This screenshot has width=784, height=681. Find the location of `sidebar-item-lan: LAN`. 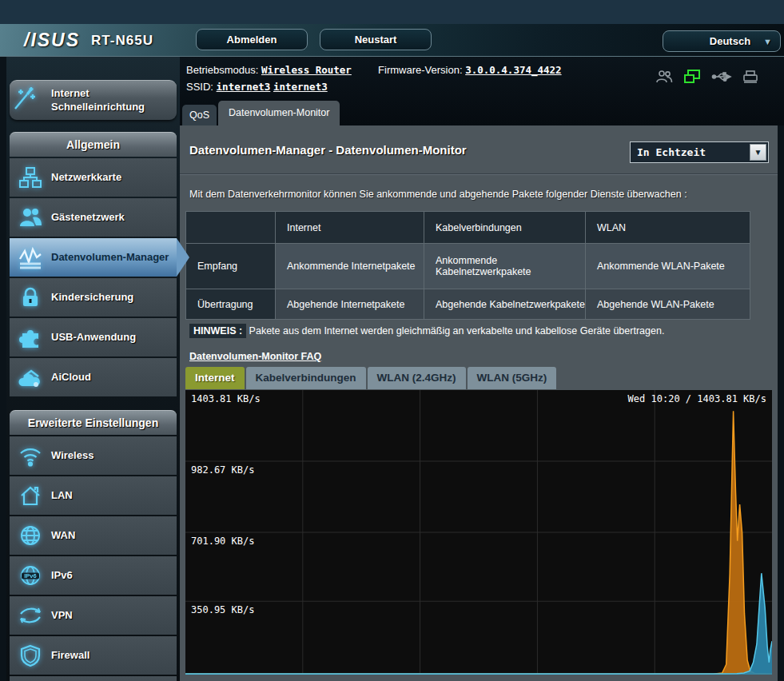

sidebar-item-lan: LAN is located at coordinates (93, 496).